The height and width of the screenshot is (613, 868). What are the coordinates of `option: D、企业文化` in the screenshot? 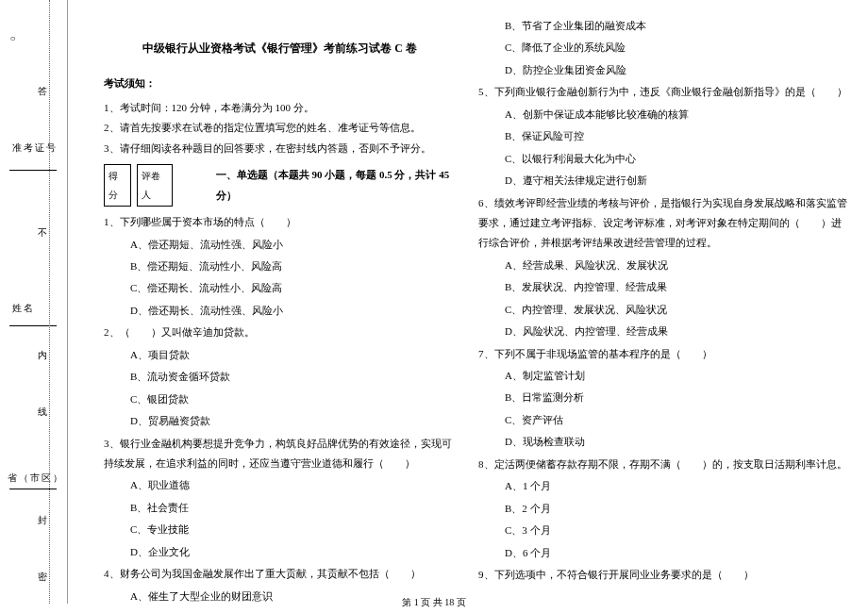 It's located at (279, 553).